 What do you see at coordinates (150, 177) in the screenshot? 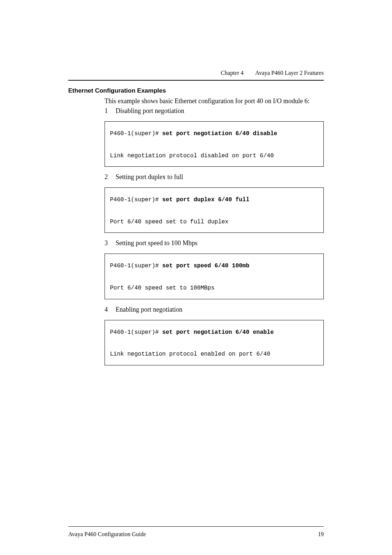
I see `step-2-label: Setting port duplex to full` at bounding box center [150, 177].